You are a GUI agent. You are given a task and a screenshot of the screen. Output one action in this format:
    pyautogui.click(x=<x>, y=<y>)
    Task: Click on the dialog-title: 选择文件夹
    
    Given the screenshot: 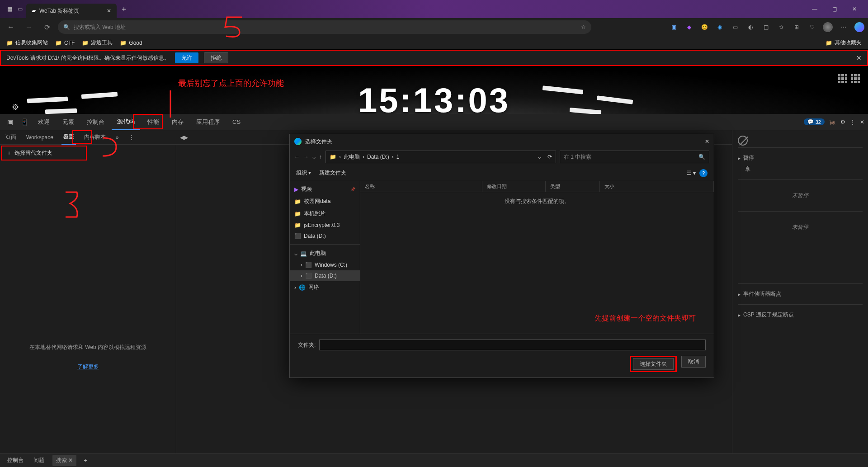 What is the action you would take?
    pyautogui.click(x=319, y=142)
    